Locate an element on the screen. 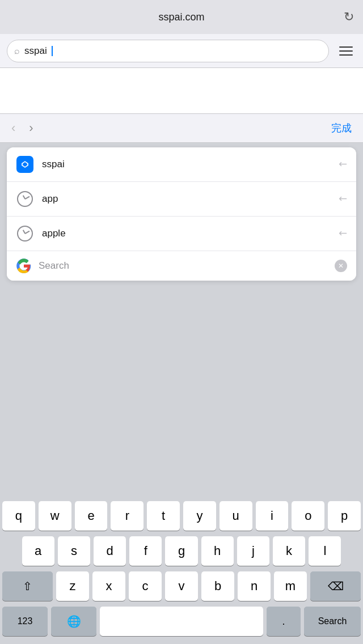 Image resolution: width=363 pixels, height=644 pixels. key-e: e is located at coordinates (91, 516).